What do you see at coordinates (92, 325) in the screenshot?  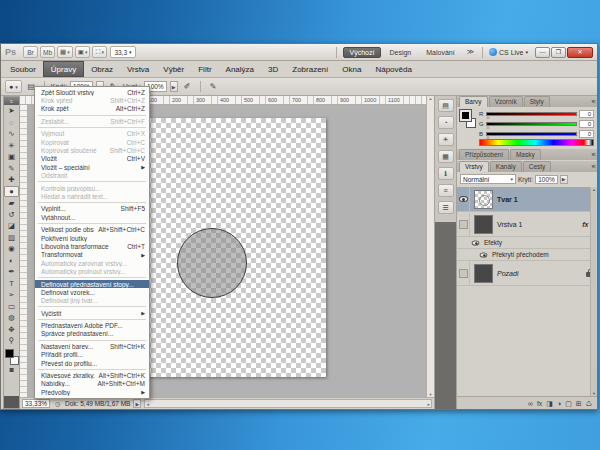 I see `menu-item-prednastaveni-adobe-pdf: Přednastavení Adobe PDF...` at bounding box center [92, 325].